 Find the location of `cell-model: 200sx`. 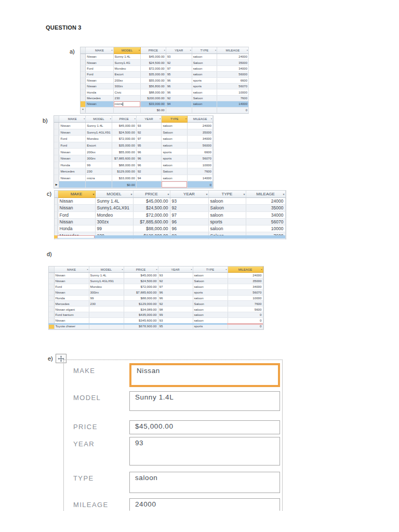

cell-model: 200sx is located at coordinates (99, 152).